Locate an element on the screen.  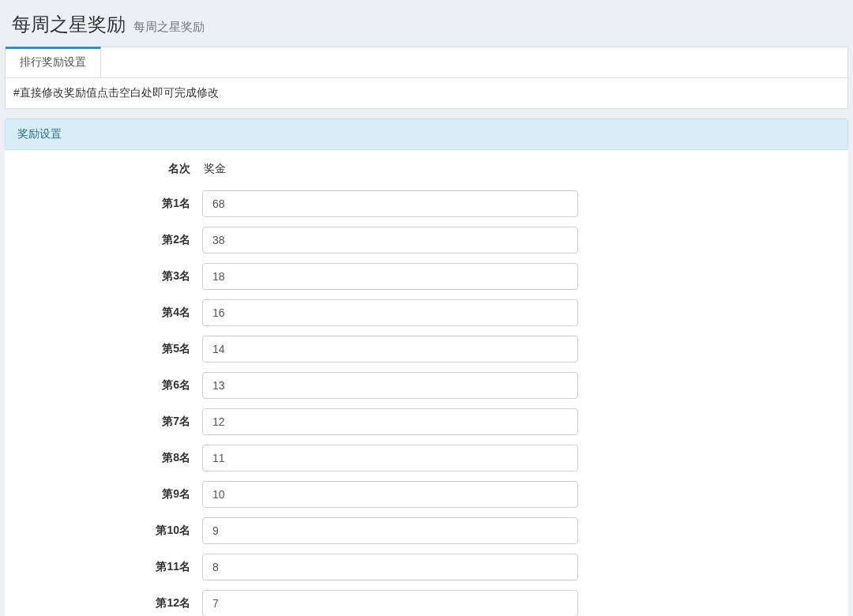
page-title: 每周之星奖励 is located at coordinates (69, 24).